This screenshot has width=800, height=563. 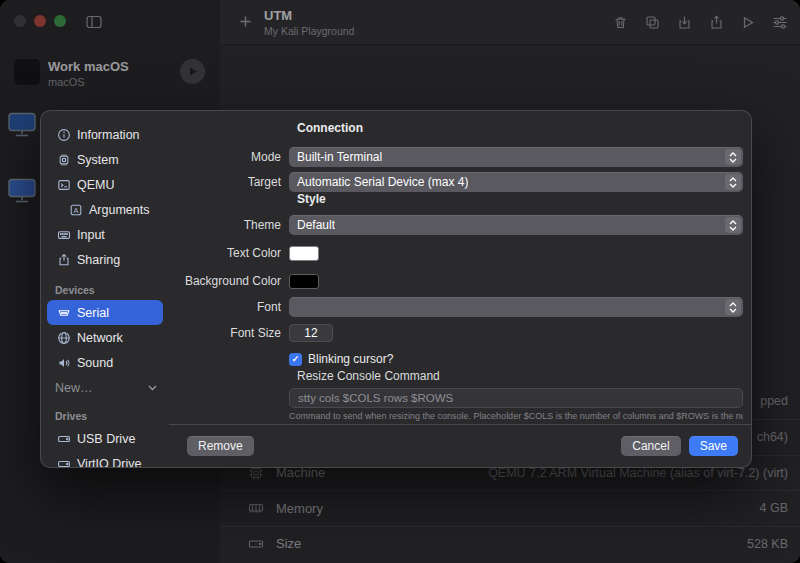 What do you see at coordinates (98, 160) in the screenshot?
I see `nav-item-label: System` at bounding box center [98, 160].